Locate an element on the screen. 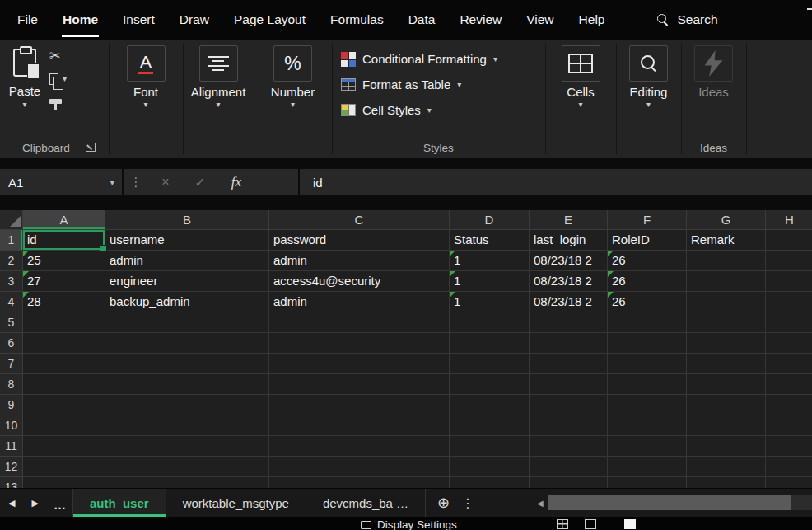  cell-C1: password is located at coordinates (359, 241).